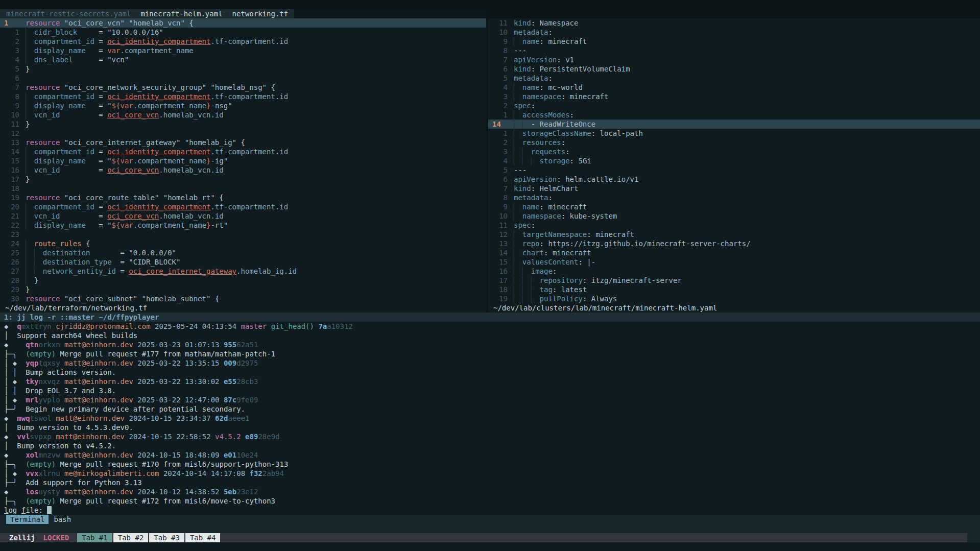  I want to click on line-number: 16, so click(500, 271).